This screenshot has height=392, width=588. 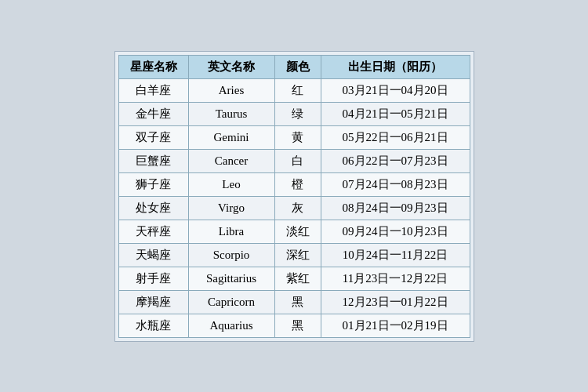 What do you see at coordinates (395, 302) in the screenshot?
I see `cell-date: 12月23日一01月22日` at bounding box center [395, 302].